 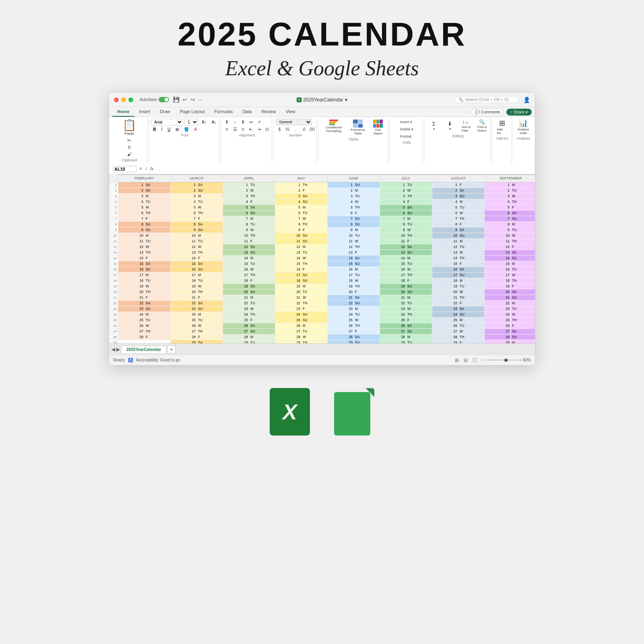 What do you see at coordinates (243, 122) in the screenshot?
I see `align-bottom-button: ⬇` at bounding box center [243, 122].